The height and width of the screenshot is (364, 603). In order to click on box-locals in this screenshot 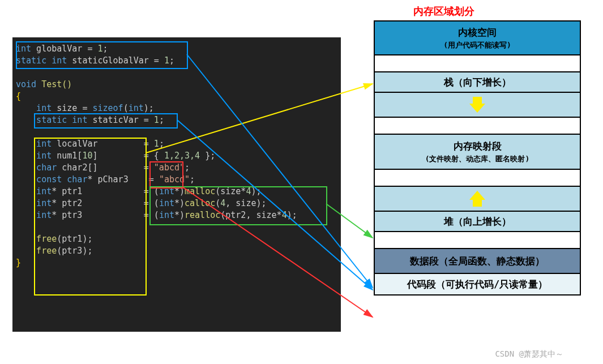, I will do `click(91, 216)`.